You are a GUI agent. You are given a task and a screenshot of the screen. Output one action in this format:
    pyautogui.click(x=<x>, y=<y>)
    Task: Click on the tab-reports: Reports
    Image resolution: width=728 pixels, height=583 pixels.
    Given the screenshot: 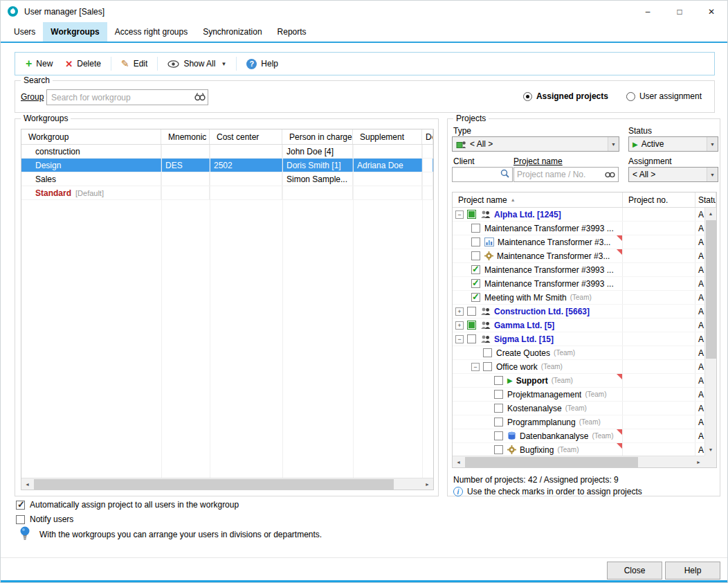 What is the action you would take?
    pyautogui.click(x=292, y=32)
    